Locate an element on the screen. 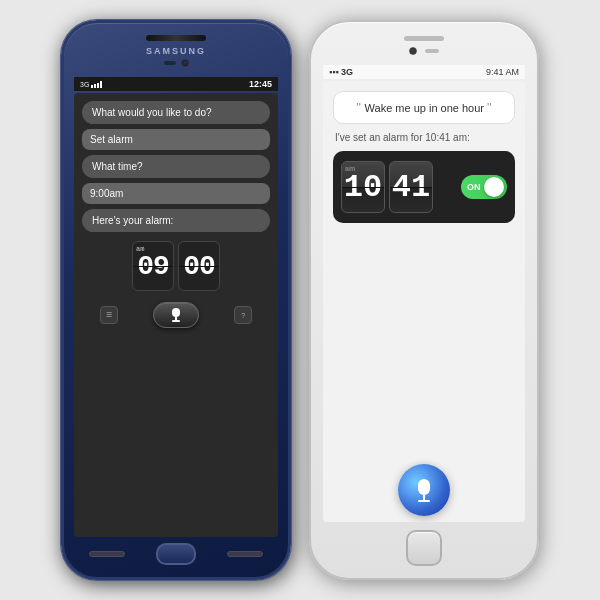 The image size is (600, 600). samsung-sensor is located at coordinates (170, 63).